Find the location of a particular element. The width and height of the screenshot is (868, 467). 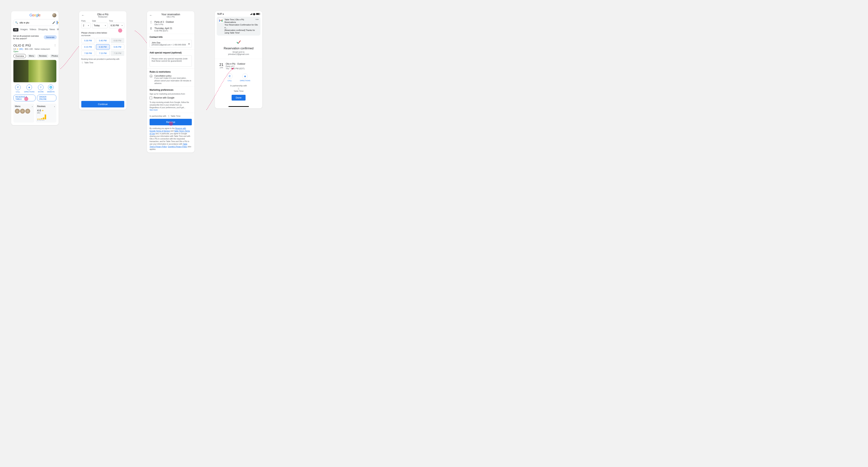

directions-button: ◈DIRECTIONS is located at coordinates (245, 78).